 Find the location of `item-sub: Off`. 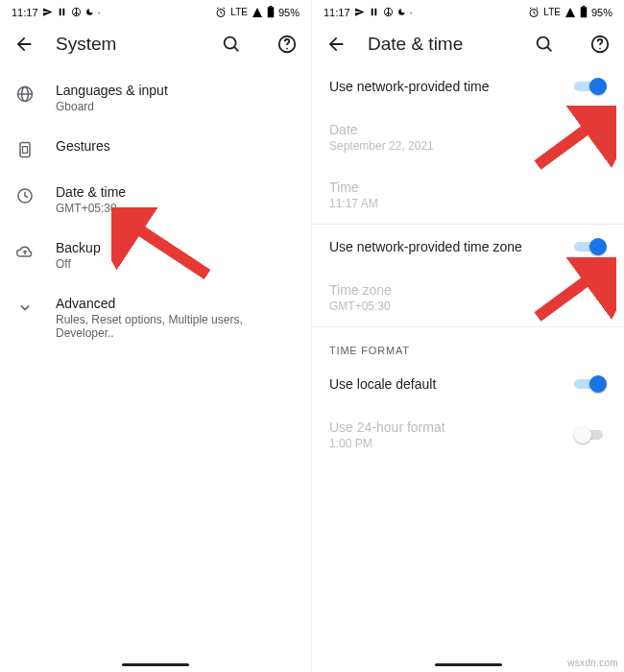

item-sub: Off is located at coordinates (176, 264).